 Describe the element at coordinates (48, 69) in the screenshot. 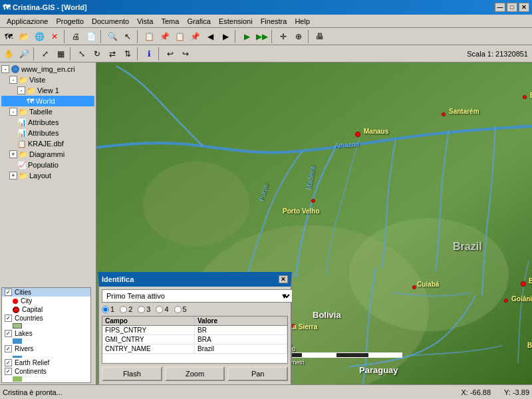

I see `tree-root: - www_img_en.cri` at that location.